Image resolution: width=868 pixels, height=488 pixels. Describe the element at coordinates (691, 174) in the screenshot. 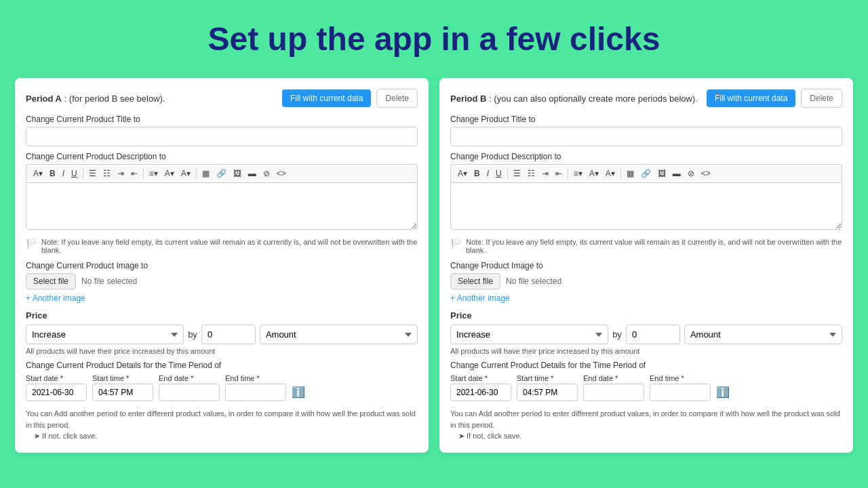

I see `toolbar-special-b: ⊘` at that location.